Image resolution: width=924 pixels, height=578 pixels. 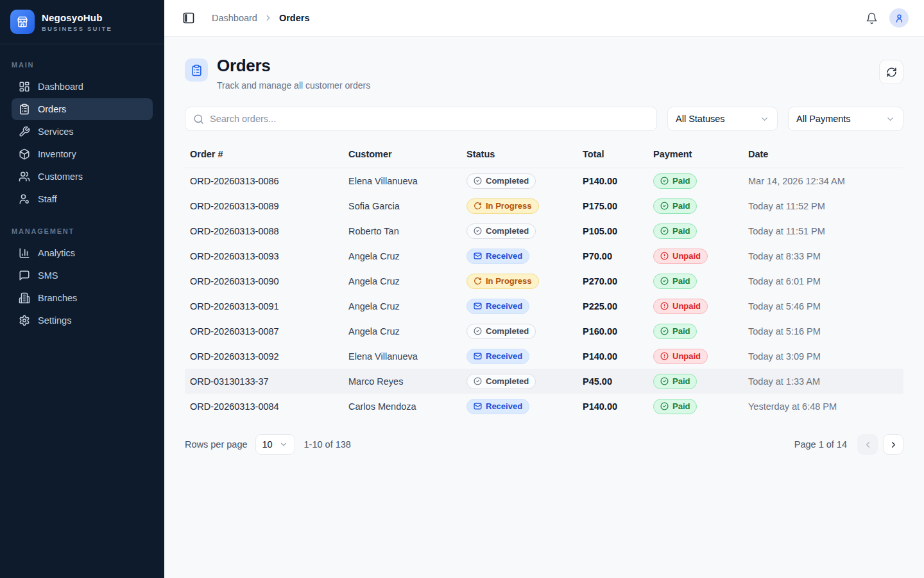 What do you see at coordinates (846, 119) in the screenshot?
I see `payment-filter-select: All Payments` at bounding box center [846, 119].